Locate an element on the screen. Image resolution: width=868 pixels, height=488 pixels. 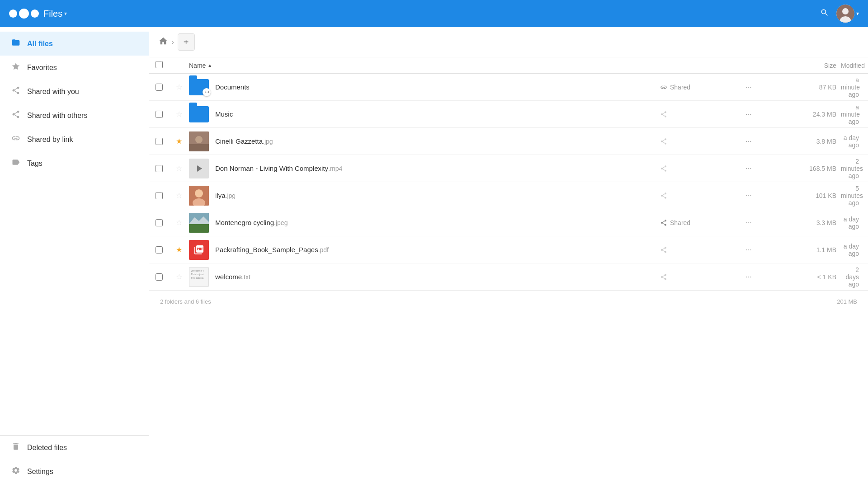
link-icon is located at coordinates (16, 139).